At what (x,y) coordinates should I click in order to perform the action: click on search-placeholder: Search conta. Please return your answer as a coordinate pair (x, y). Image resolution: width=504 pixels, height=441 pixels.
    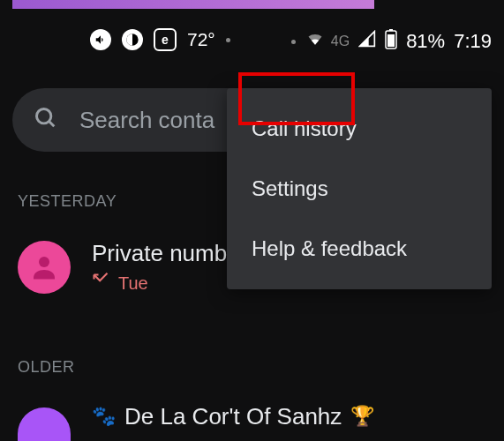
    Looking at the image, I should click on (147, 120).